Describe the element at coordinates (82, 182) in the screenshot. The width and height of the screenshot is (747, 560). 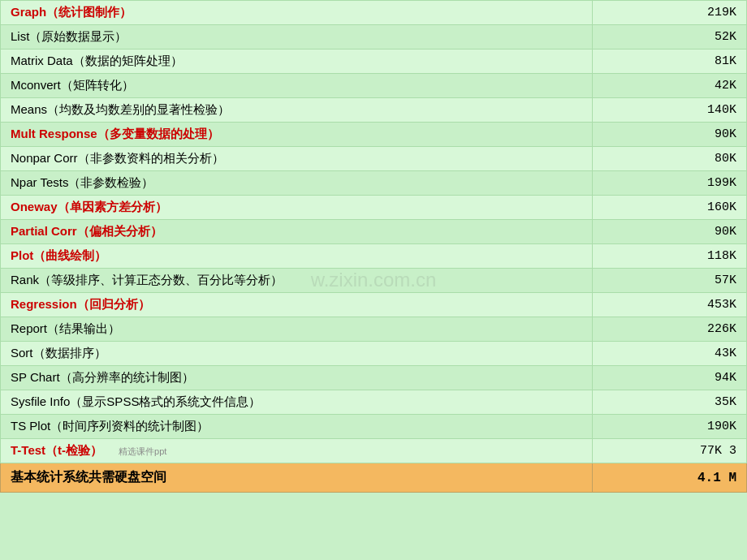
I see `normal-label: Npar Tests（非参数检验）` at that location.